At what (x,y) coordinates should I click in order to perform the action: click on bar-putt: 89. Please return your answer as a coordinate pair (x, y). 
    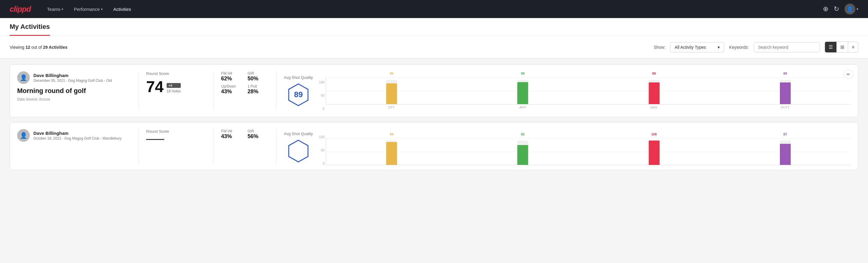
    Looking at the image, I should click on (785, 90).